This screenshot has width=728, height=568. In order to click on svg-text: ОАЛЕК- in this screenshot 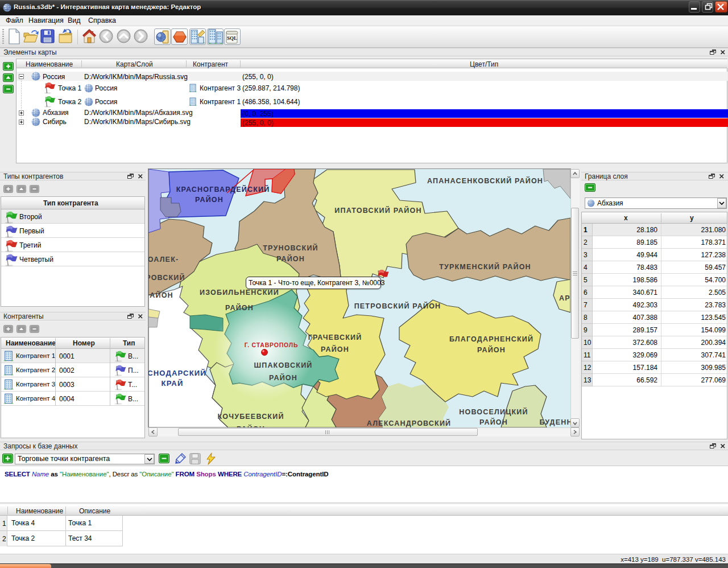, I will do `click(164, 260)`.